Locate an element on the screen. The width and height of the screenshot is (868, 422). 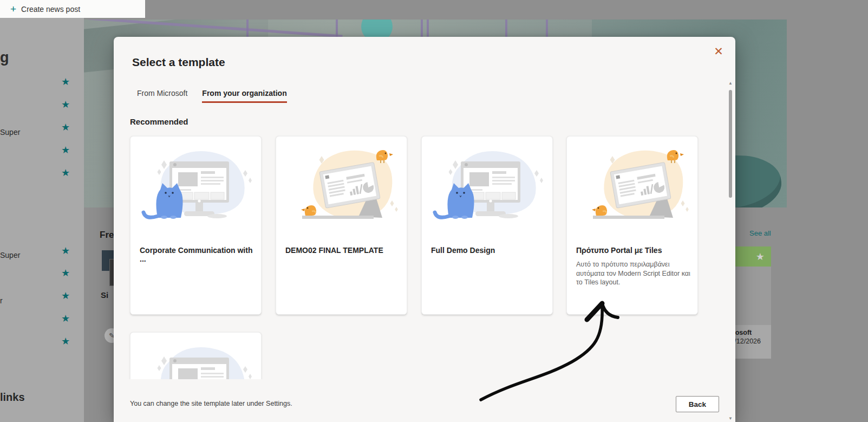
plus-icon: + is located at coordinates (13, 9).